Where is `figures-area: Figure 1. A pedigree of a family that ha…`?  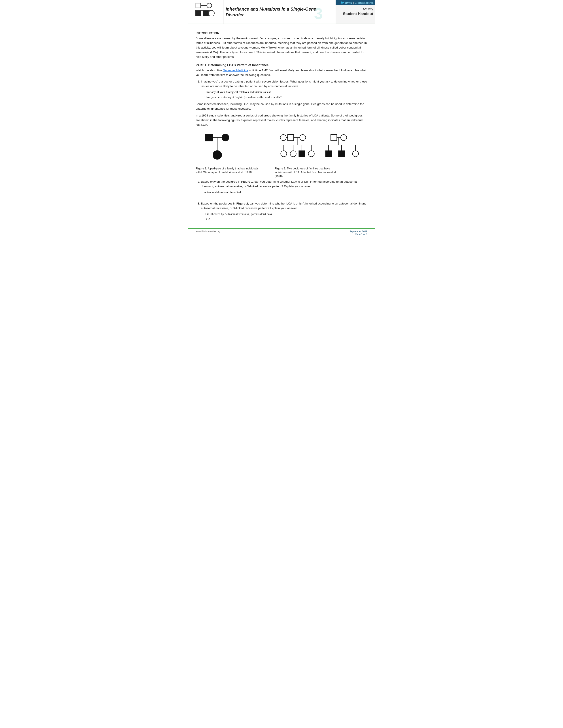 figures-area: Figure 1. A pedigree of a family that ha… is located at coordinates (282, 155).